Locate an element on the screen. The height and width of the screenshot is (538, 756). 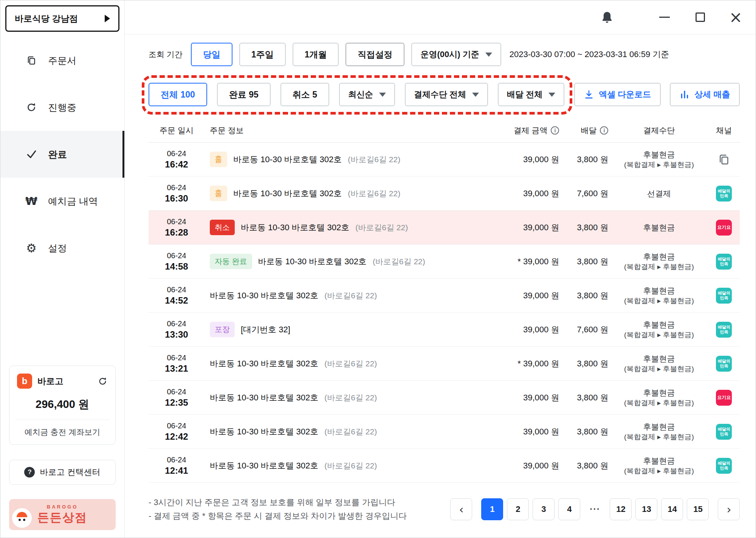
table-row: 06-24 13:30 포장 [대기번호 32] 39,000 원 7,600 … is located at coordinates (444, 330).